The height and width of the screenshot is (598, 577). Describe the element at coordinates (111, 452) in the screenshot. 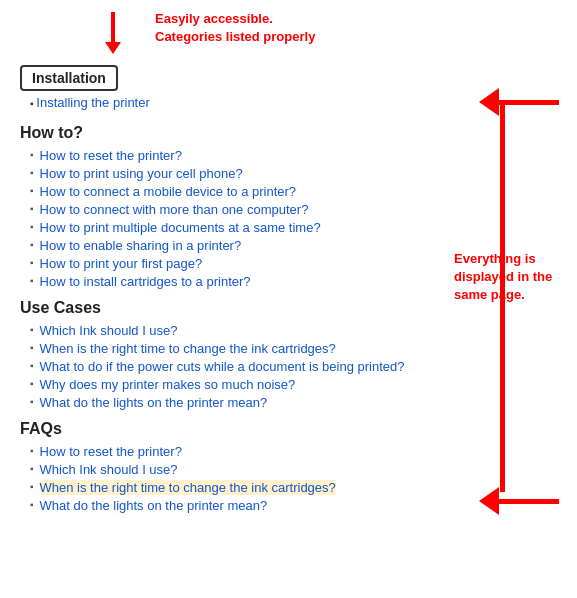

I see `faq-link: How to reset the printer?` at that location.